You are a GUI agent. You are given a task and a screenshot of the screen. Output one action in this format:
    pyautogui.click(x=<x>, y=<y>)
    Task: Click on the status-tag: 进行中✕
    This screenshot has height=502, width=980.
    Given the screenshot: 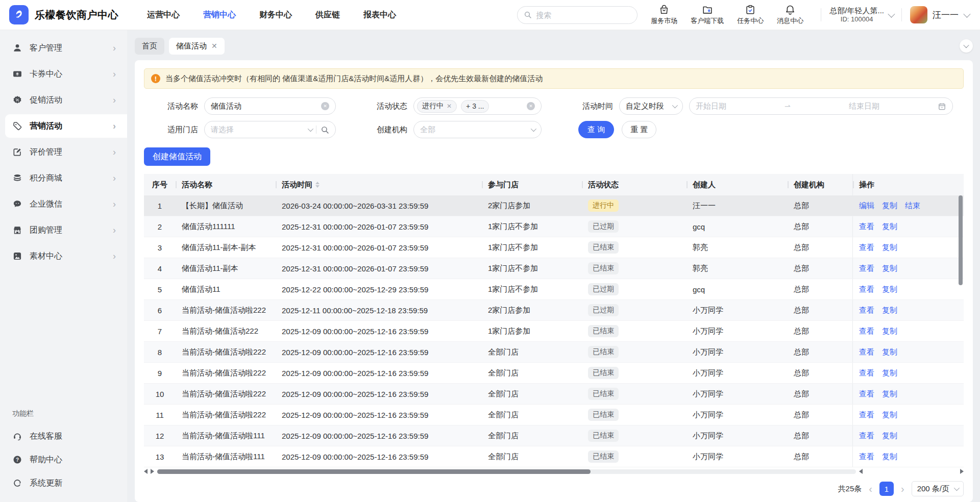 What is the action you would take?
    pyautogui.click(x=437, y=106)
    